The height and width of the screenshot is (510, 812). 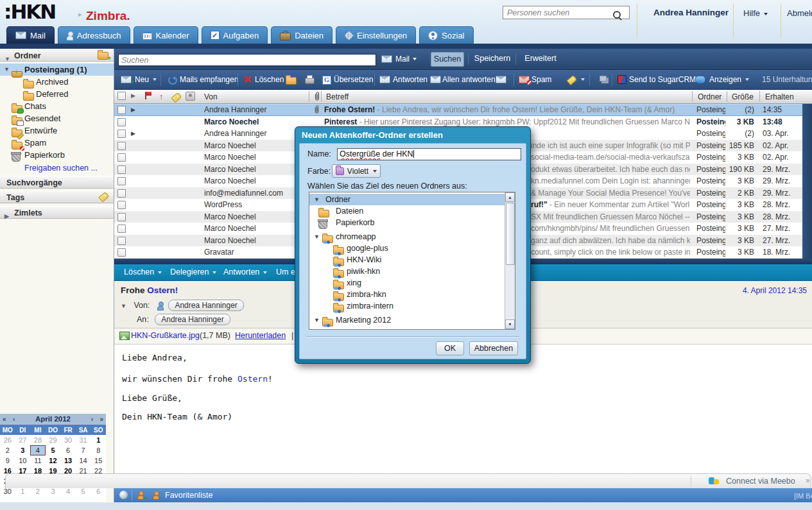 I want to click on select-all-checkbox, so click(x=122, y=97).